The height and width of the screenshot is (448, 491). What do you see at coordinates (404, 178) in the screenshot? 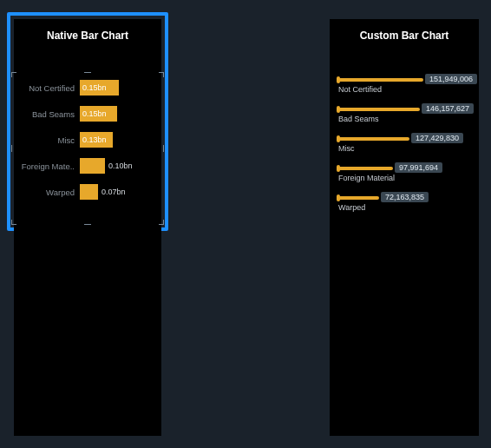
I see `chart-row: 97,991,694Foreign Material` at bounding box center [404, 178].